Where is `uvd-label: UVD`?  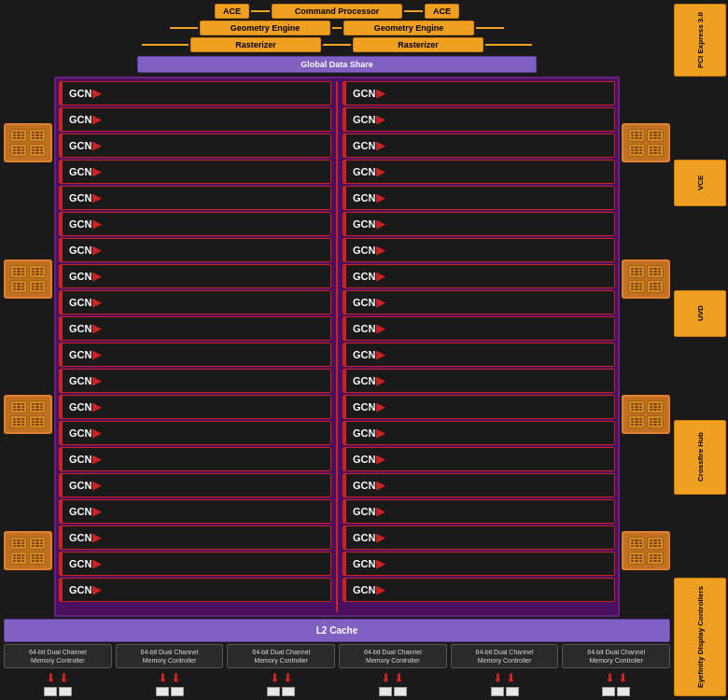
uvd-label: UVD is located at coordinates (700, 314).